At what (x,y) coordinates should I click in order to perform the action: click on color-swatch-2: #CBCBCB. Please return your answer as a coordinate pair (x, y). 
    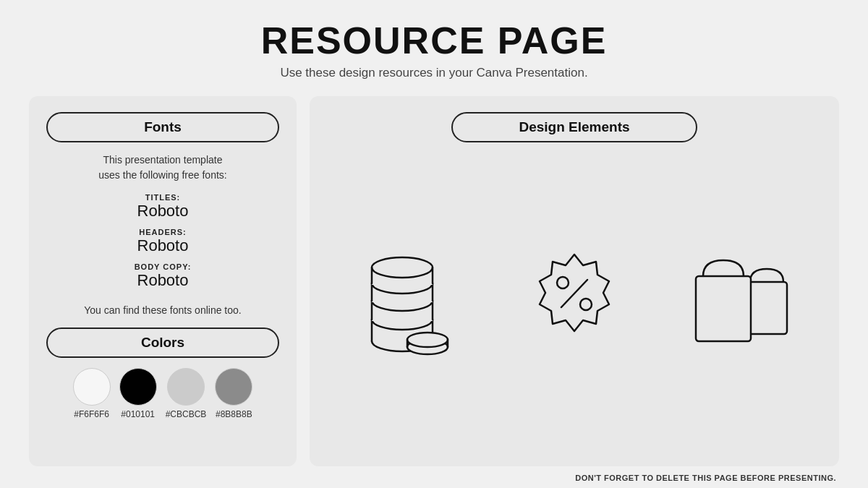
    Looking at the image, I should click on (187, 393).